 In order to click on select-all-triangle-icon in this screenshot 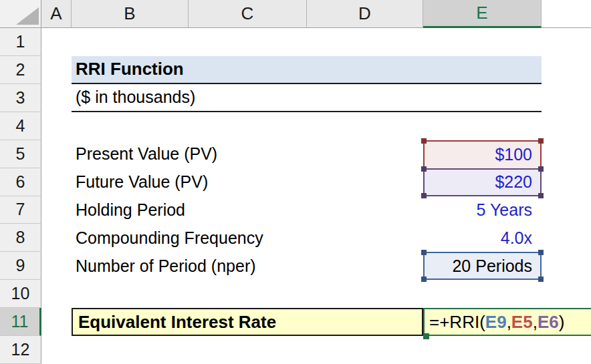, I will do `click(27, 16)`.